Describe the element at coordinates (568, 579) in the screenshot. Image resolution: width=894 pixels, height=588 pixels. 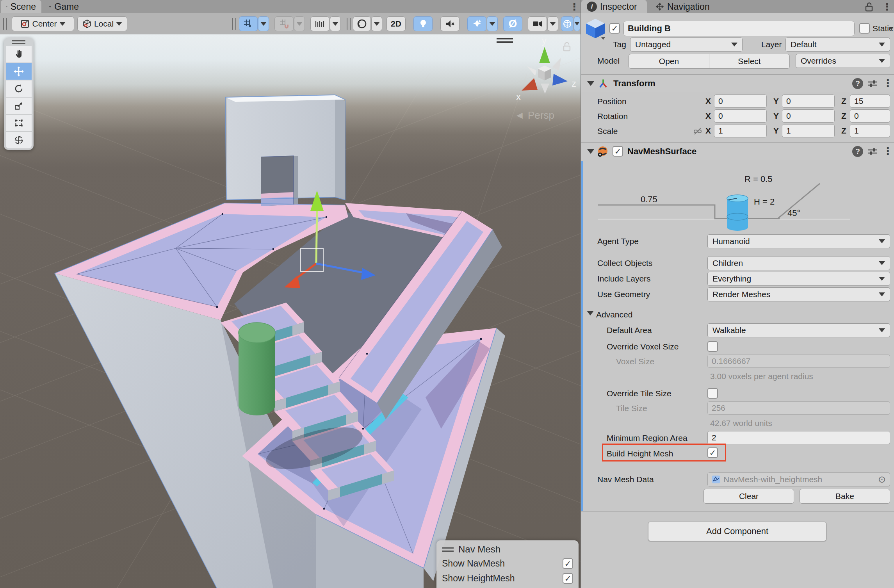
I see `show-heightmesh-checkbox: ✓` at that location.